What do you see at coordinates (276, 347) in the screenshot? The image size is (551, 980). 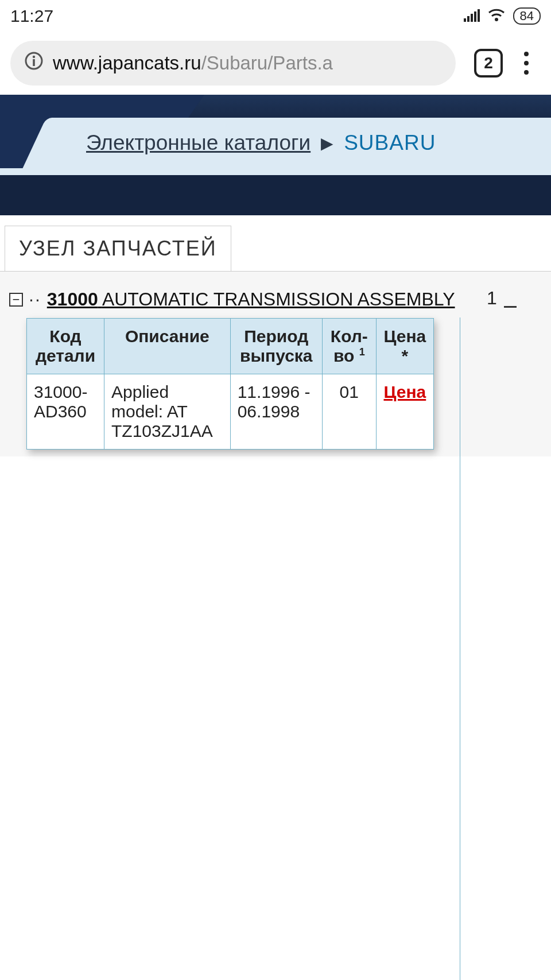 I see `th-period: Период выпуска` at bounding box center [276, 347].